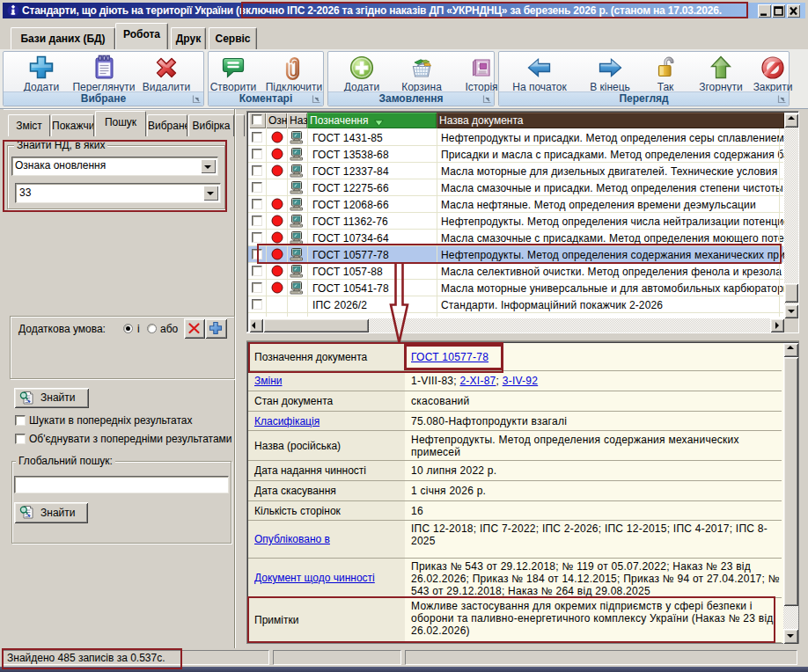 This screenshot has width=808, height=672. Describe the element at coordinates (721, 73) in the screenshot. I see `ribbon-button-згорнути-4: Згорнути` at that location.